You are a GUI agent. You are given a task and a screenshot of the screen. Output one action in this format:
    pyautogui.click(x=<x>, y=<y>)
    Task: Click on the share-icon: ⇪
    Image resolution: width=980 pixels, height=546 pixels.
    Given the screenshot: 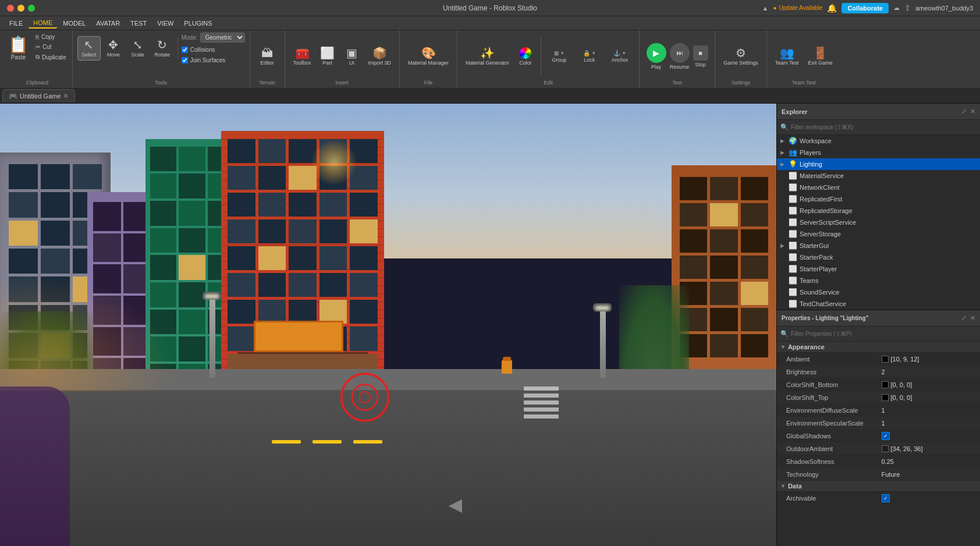 What is the action you would take?
    pyautogui.click(x=908, y=8)
    